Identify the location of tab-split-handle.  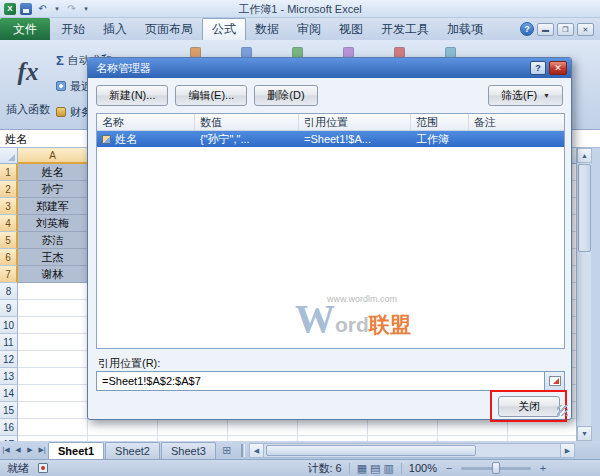
(243, 450).